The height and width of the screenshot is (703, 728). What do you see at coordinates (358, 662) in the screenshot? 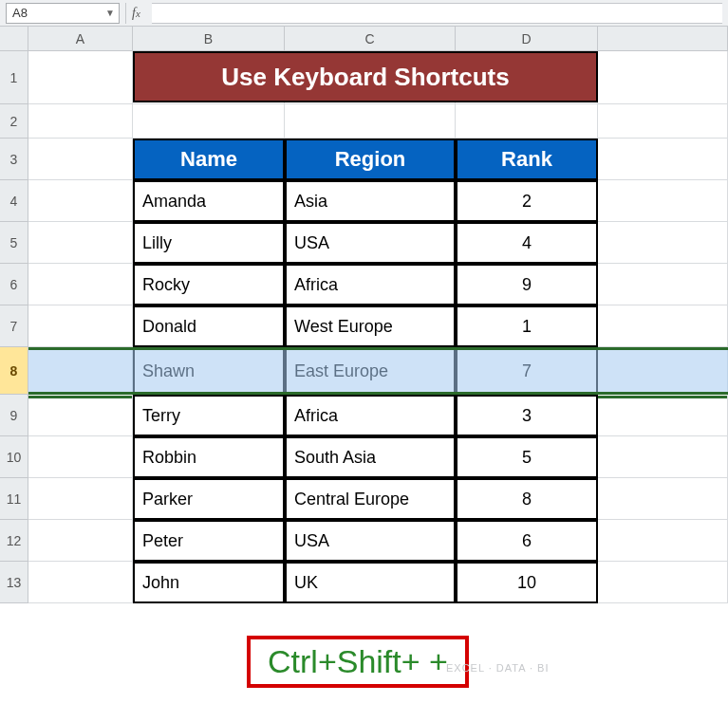
I see `shortcut-callout: Ctrl+Shift+ +` at bounding box center [358, 662].